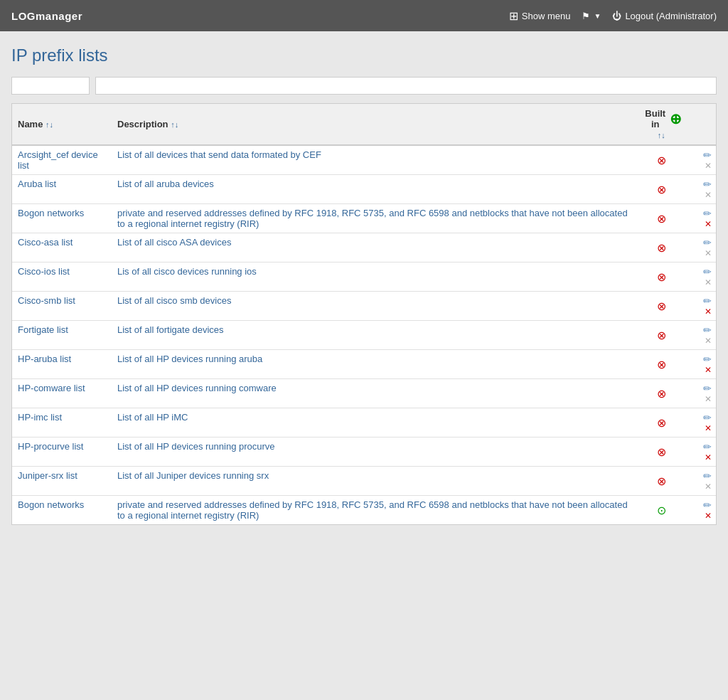 Image resolution: width=728 pixels, height=700 pixels. Describe the element at coordinates (175, 124) in the screenshot. I see `desc-sort-arrows: ↑↓` at that location.